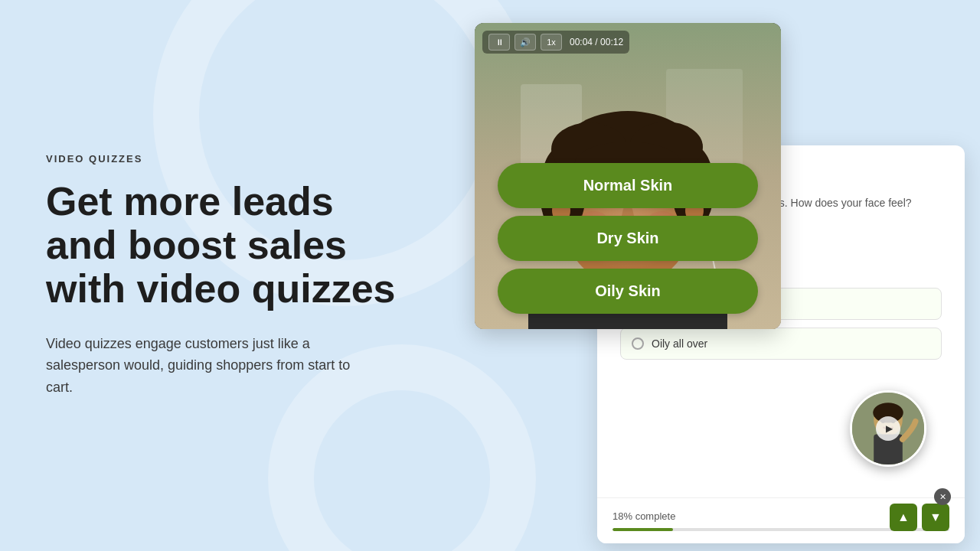 The image size is (980, 551). What do you see at coordinates (551, 42) in the screenshot?
I see `speed-button: 1x` at bounding box center [551, 42].